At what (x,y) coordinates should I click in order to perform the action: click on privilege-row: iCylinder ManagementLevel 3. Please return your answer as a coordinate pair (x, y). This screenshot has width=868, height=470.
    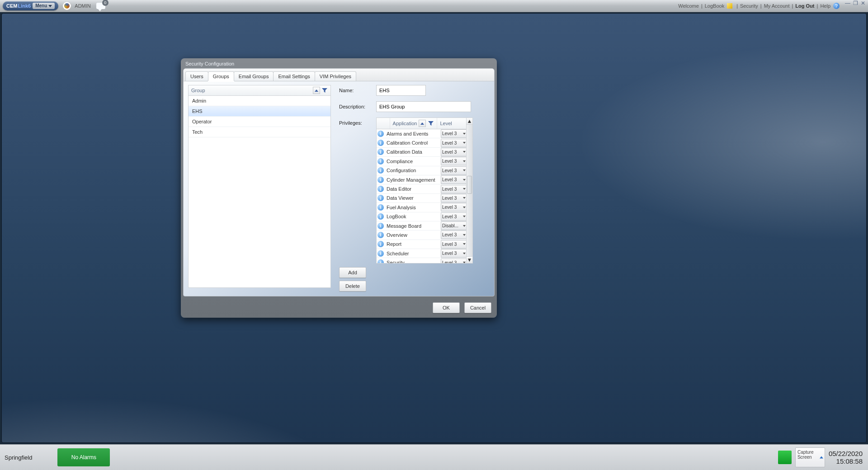
    Looking at the image, I should click on (421, 180).